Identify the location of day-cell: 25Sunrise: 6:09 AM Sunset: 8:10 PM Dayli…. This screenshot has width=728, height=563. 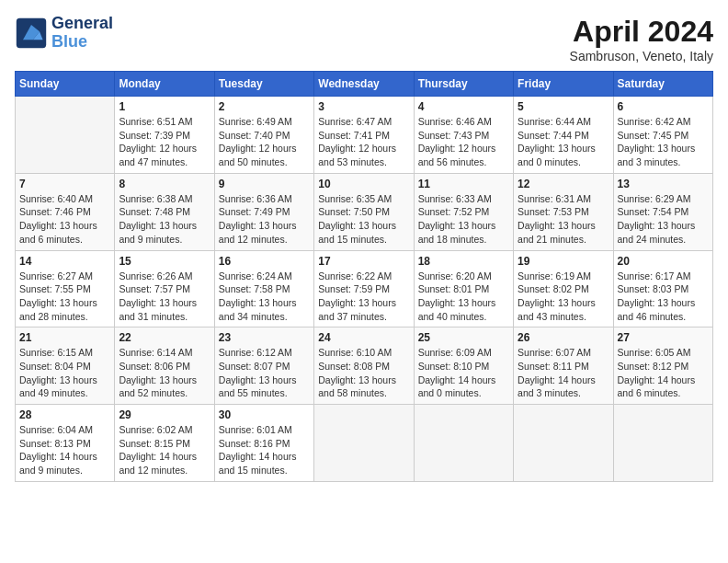
(463, 366).